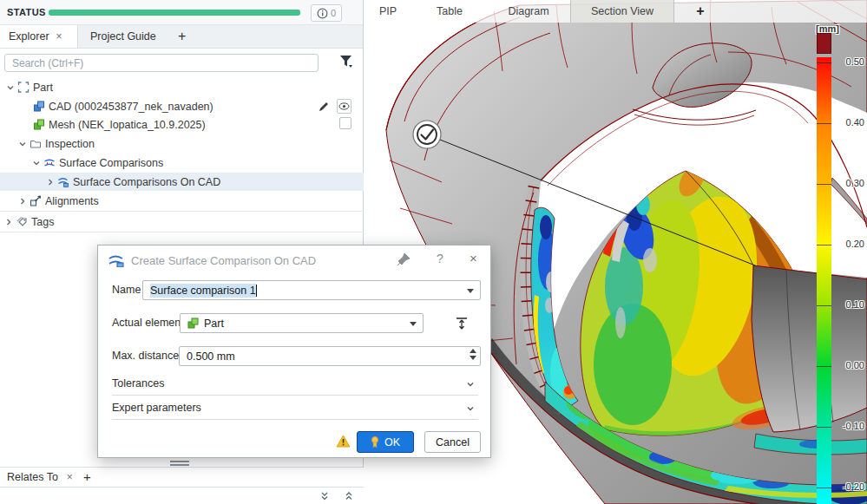 The image size is (867, 504). I want to click on actual-element-combobox: Part, so click(302, 323).